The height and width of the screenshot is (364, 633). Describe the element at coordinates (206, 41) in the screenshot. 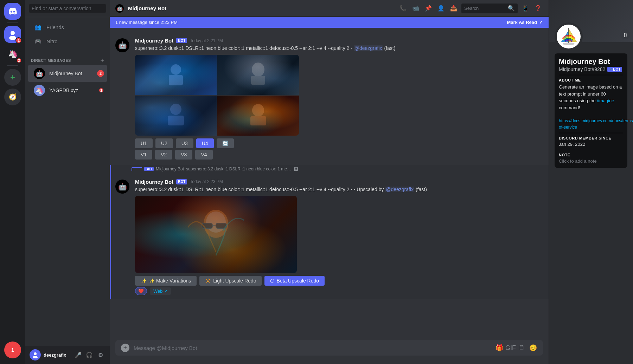

I see `message-timestamp-1: Today at 2:21 PM` at that location.